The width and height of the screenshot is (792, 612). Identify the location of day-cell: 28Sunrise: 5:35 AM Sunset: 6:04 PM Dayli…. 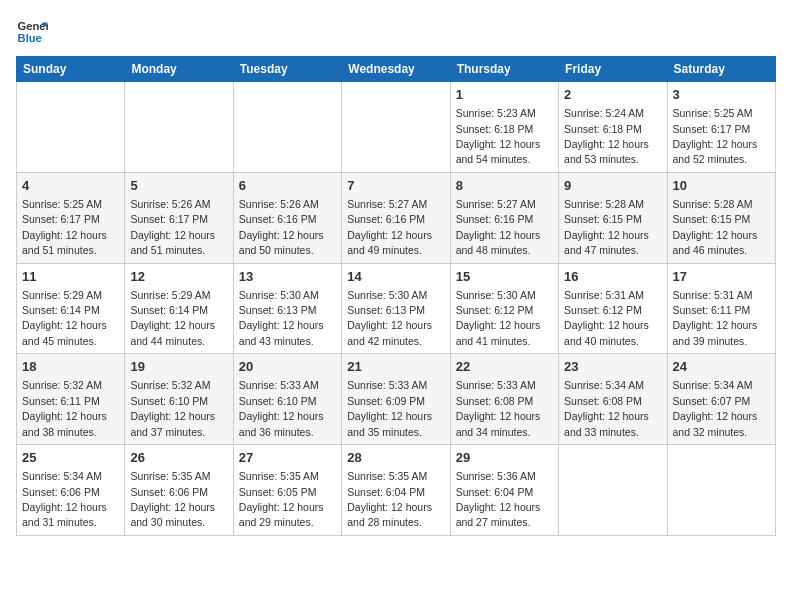
(396, 490).